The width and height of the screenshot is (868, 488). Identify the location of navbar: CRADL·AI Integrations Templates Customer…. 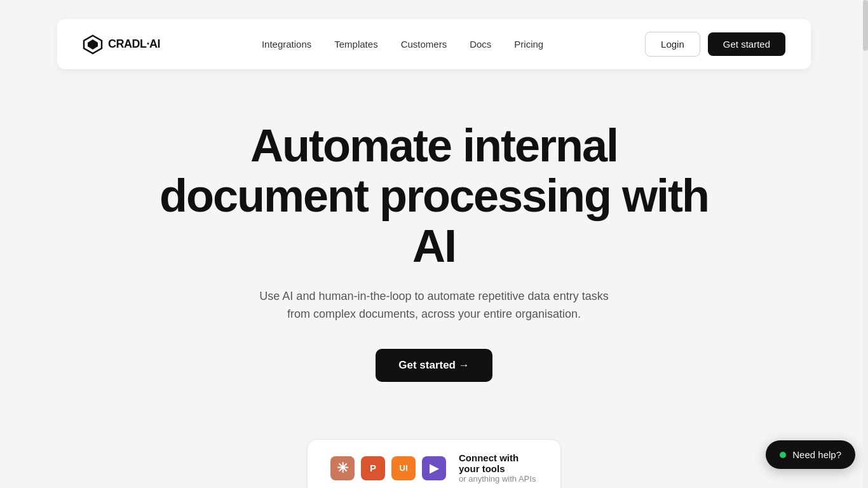
(434, 44).